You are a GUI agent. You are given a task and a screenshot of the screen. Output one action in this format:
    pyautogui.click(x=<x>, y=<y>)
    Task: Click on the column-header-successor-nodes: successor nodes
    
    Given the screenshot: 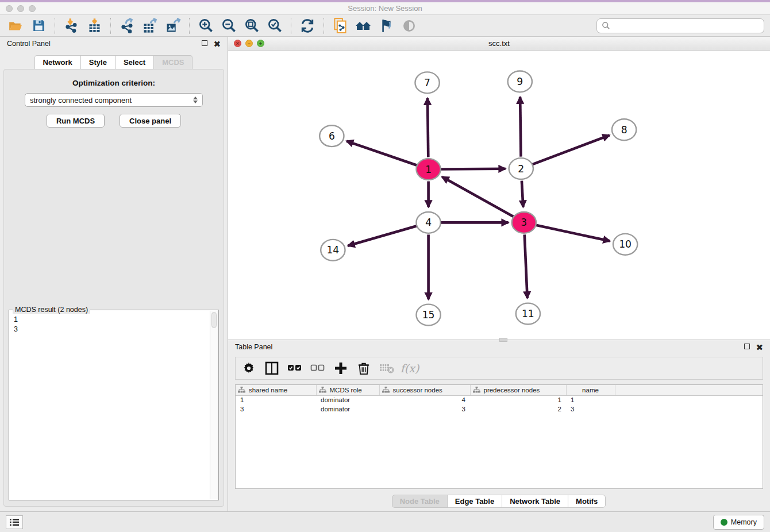 What is the action you would take?
    pyautogui.click(x=425, y=390)
    